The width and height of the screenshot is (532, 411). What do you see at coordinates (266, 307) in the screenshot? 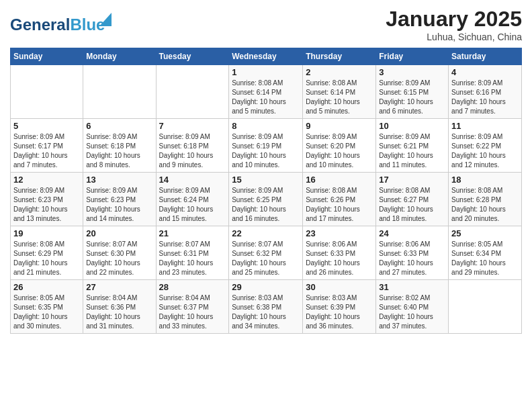
I see `day-cell: 29Sunrise: 8:03 AM Sunset: 6:38 PM Dayli…` at bounding box center [266, 307].